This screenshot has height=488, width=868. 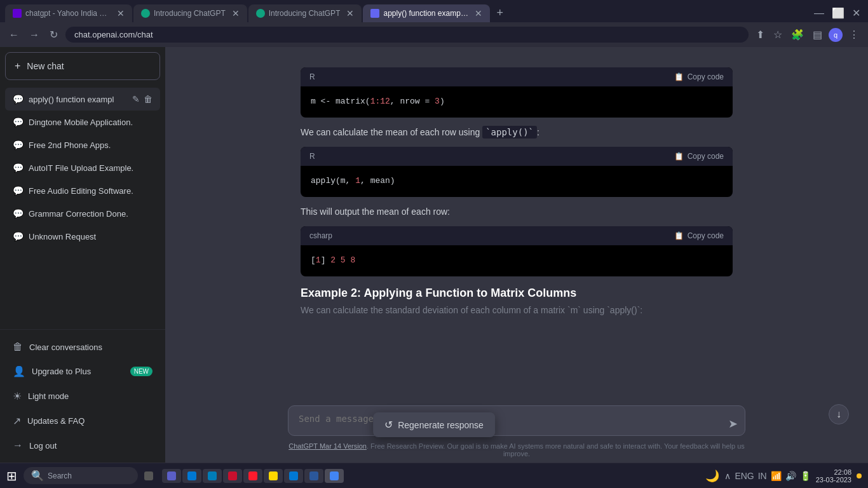 What do you see at coordinates (760, 34) in the screenshot?
I see `share-icon: ⬆` at bounding box center [760, 34].